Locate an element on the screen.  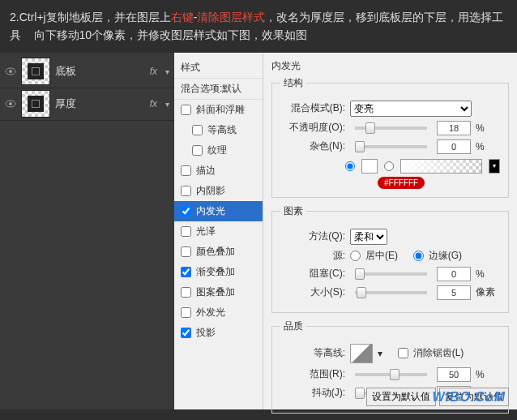
style-item: 渐变叠加 is located at coordinates (219, 272).